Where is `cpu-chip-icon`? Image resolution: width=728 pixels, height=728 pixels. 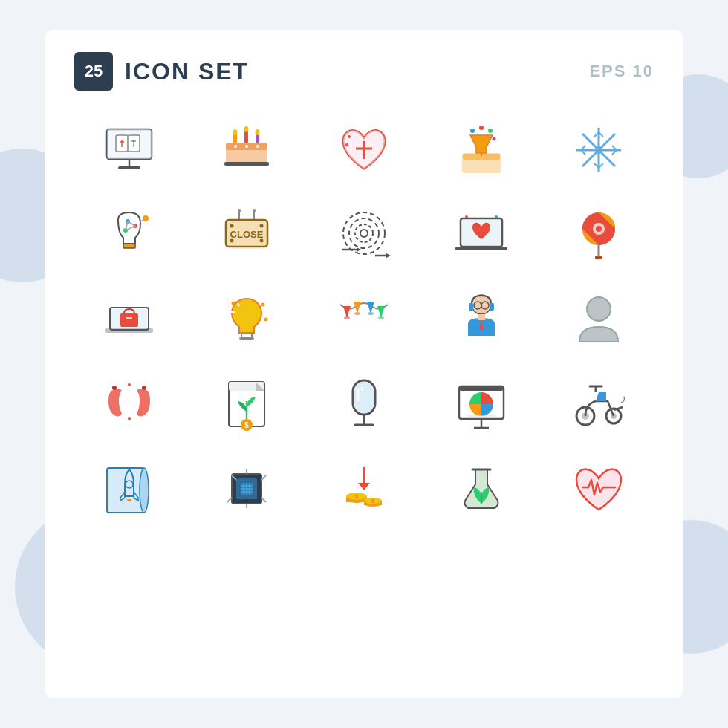
cpu-chip-icon is located at coordinates (247, 489).